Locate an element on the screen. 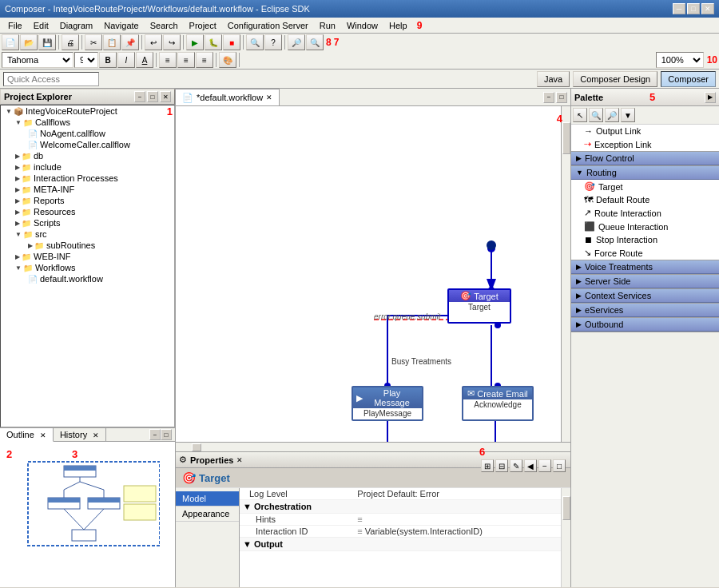 This screenshot has width=719, height=588. close-button: ✕ is located at coordinates (708, 9).